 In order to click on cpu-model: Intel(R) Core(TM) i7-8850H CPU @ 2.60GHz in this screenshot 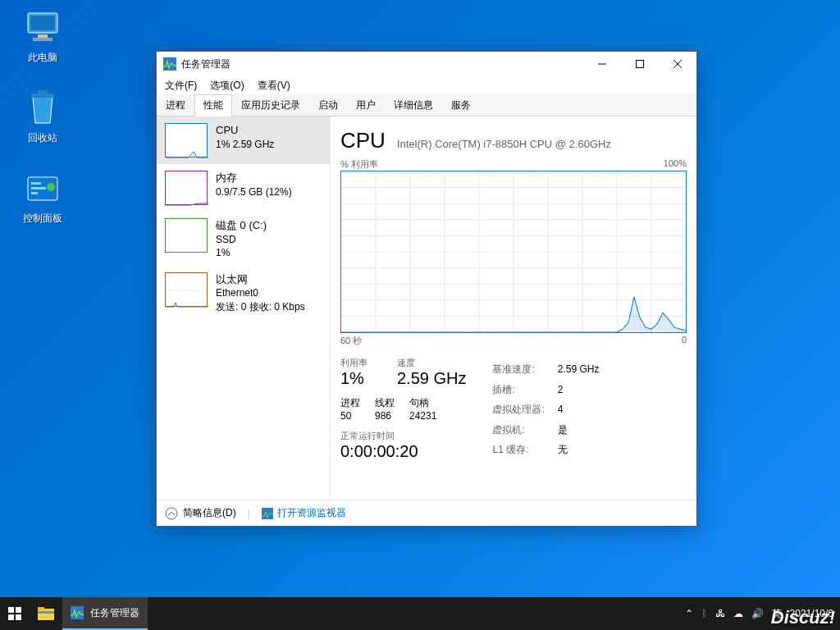, I will do `click(504, 144)`.